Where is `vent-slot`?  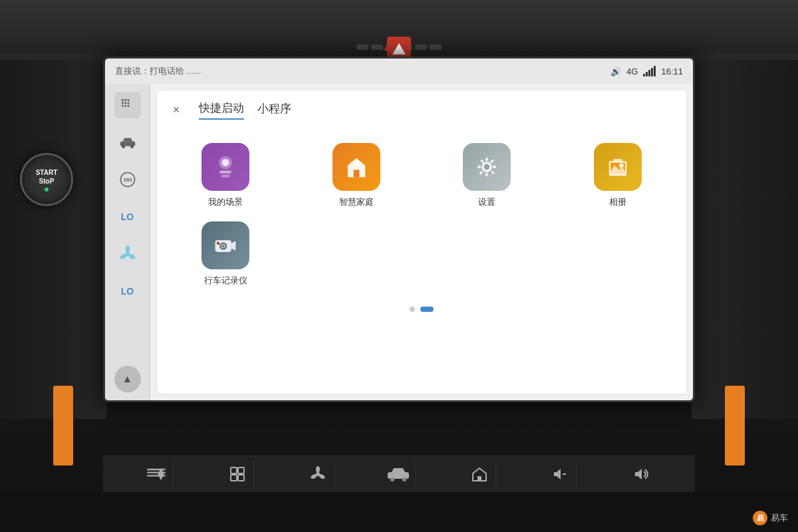
vent-slot is located at coordinates (377, 47).